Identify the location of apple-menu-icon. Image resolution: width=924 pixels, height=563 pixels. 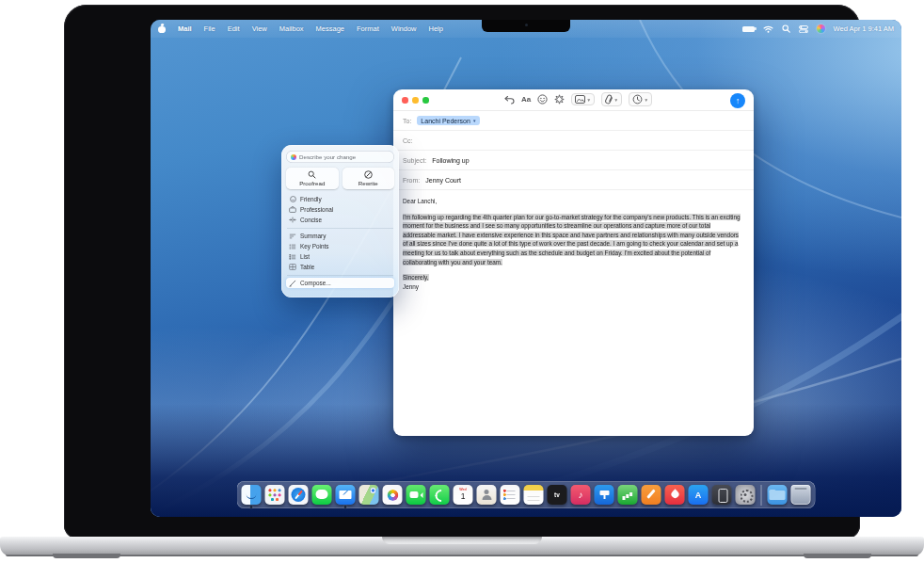
(162, 28).